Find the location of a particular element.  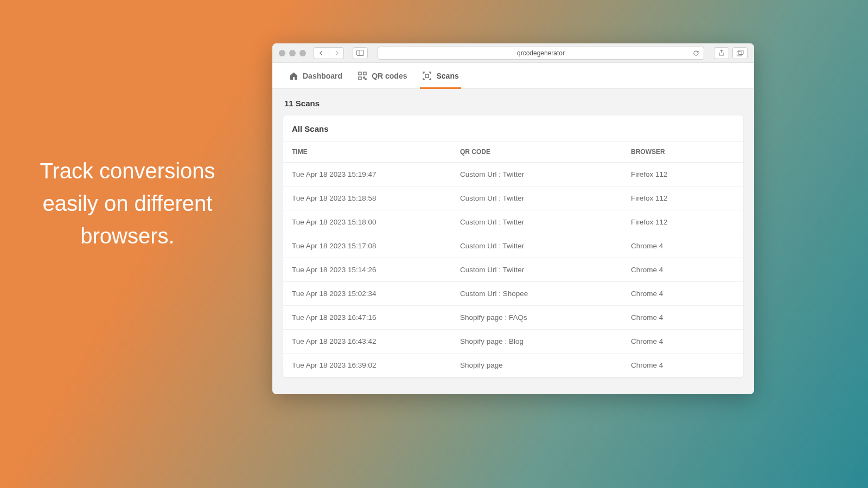

home-icon is located at coordinates (293, 76).